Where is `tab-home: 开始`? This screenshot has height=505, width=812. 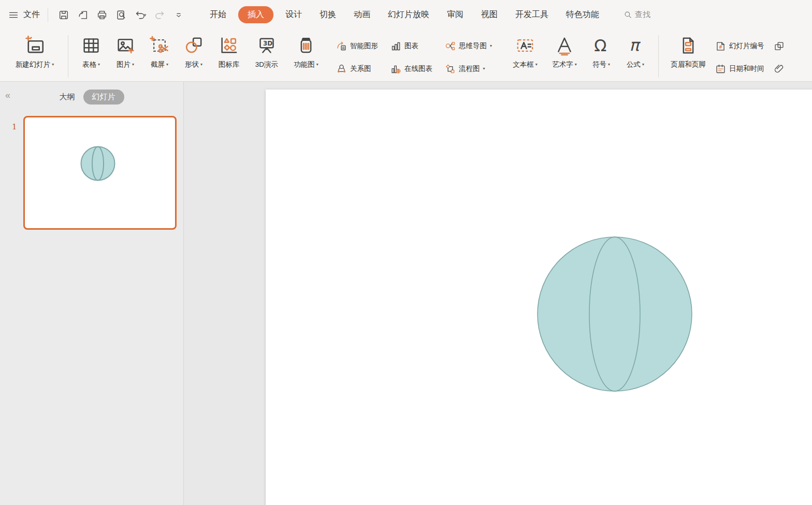 tab-home: 开始 is located at coordinates (218, 14).